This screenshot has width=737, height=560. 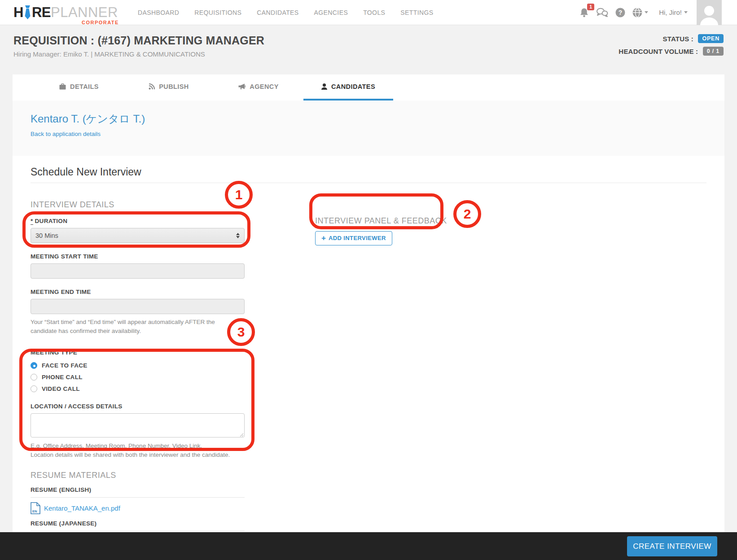 I want to click on logo-text-planner: PLANNER, so click(x=84, y=13).